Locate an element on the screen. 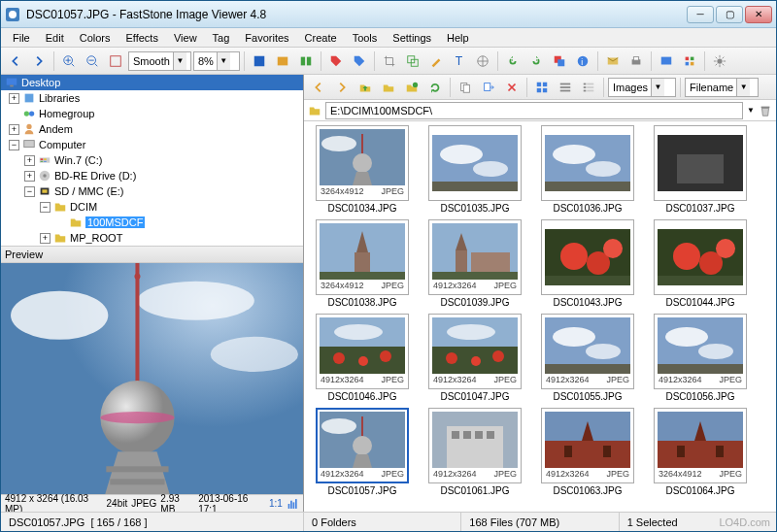 The width and height of the screenshot is (777, 532). thumbnail-item: 4912x3264JPEGDSC01057.JPG is located at coordinates (362, 452).